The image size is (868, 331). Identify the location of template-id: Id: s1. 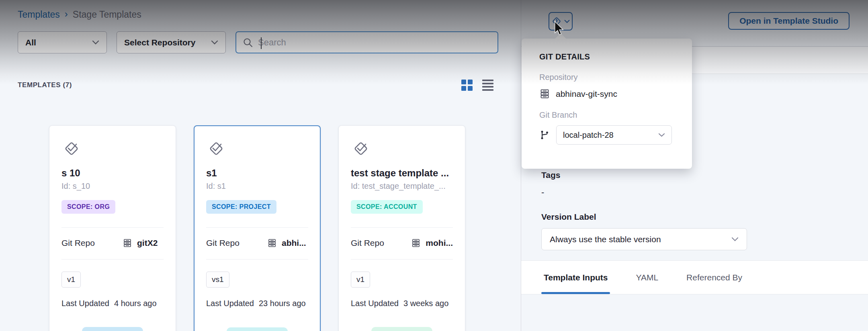
(257, 186).